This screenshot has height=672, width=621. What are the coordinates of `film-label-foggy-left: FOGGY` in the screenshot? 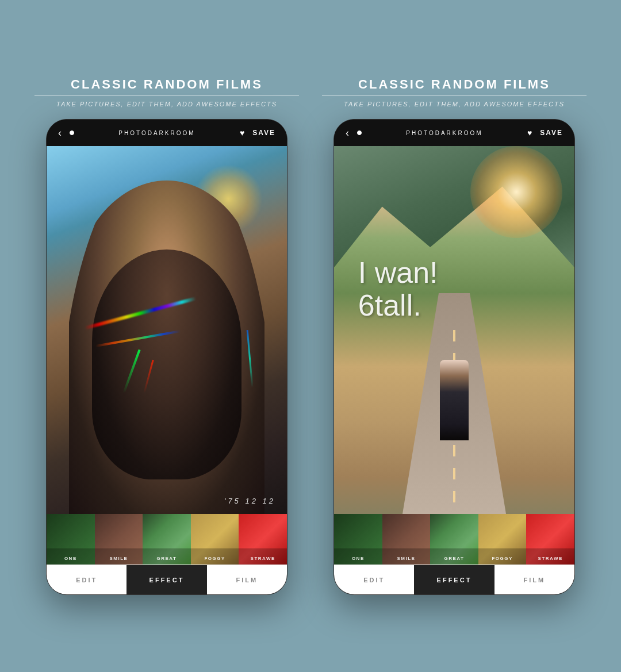 It's located at (214, 559).